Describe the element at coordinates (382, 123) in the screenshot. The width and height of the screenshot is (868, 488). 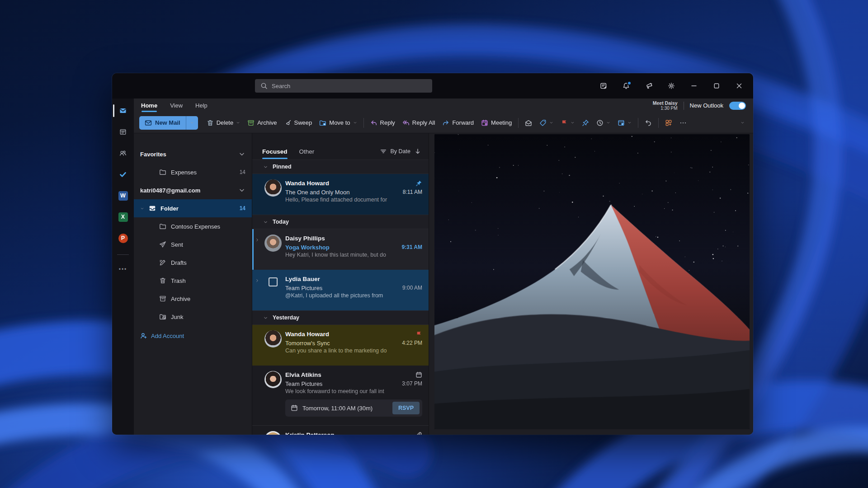
I see `reply-button: Reply` at that location.